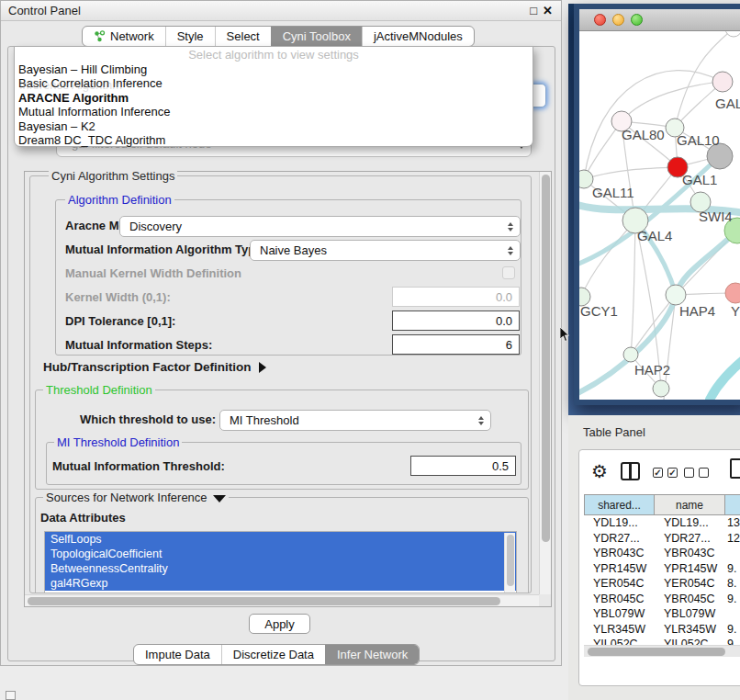 The width and height of the screenshot is (740, 700). What do you see at coordinates (281, 539) in the screenshot?
I see `attribute-item-selected: SelfLoops` at bounding box center [281, 539].